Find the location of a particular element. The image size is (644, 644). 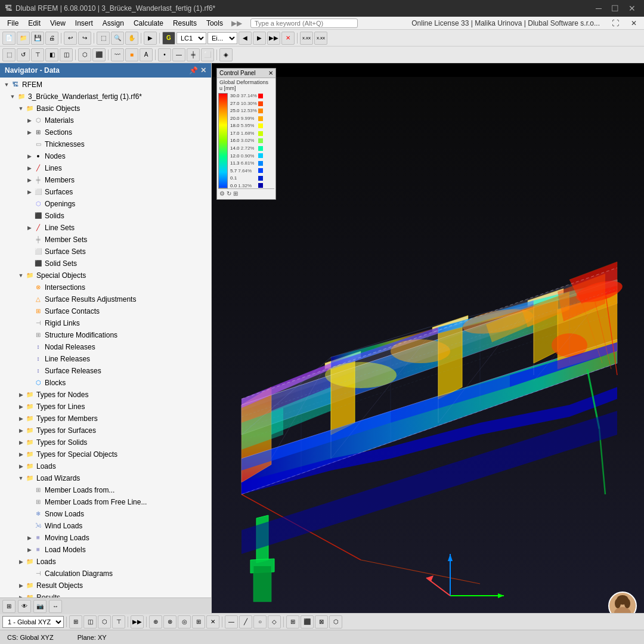

tree-loads: ▶ 📁 Loads is located at coordinates (106, 562).